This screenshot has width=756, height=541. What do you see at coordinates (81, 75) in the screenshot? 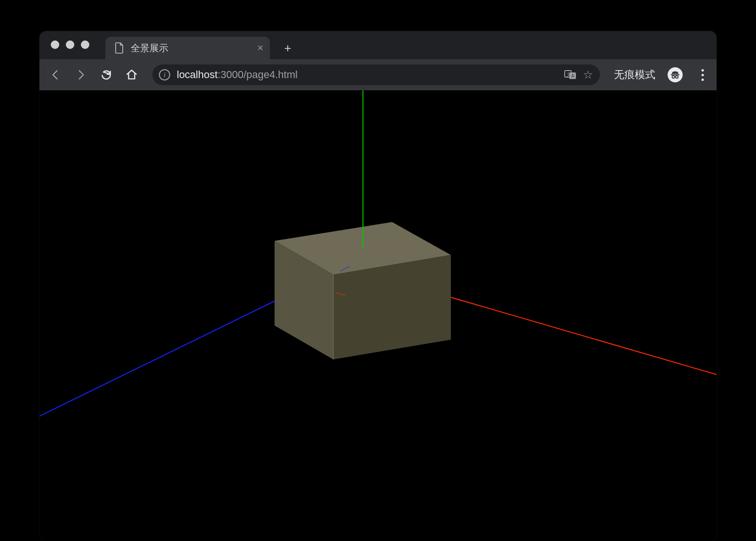
I see `nav-forward-button` at bounding box center [81, 75].